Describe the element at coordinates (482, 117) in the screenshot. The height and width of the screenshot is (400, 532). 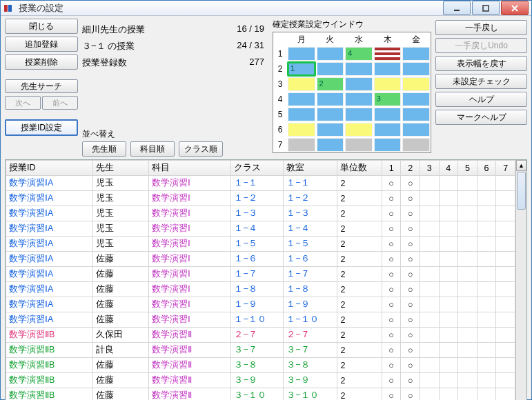
I see `mark-help-button: マークヘルプ` at that location.